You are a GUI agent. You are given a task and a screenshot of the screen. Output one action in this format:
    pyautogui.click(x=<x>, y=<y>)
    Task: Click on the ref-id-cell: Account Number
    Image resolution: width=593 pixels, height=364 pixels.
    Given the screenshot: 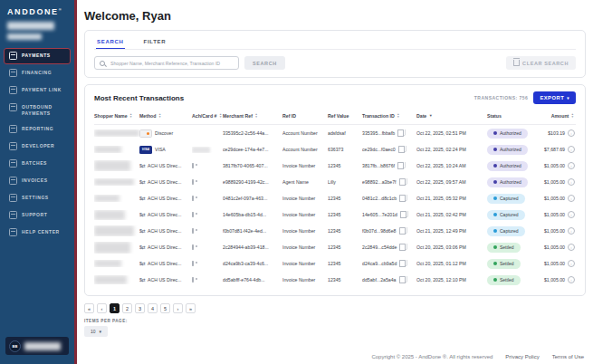 What is the action you would take?
    pyautogui.click(x=305, y=133)
    